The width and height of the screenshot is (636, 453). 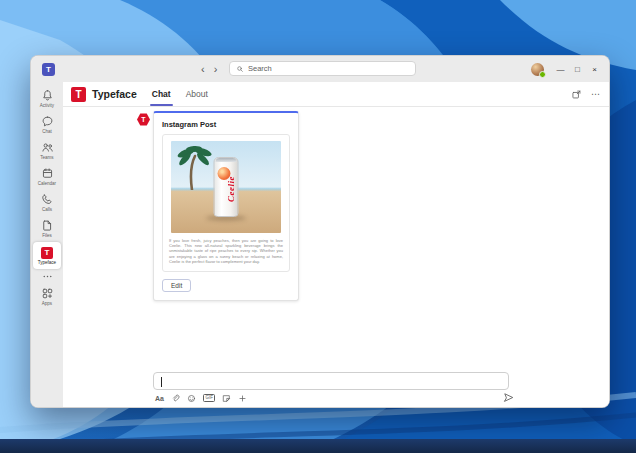 I want to click on search-input: Search, so click(x=322, y=68).